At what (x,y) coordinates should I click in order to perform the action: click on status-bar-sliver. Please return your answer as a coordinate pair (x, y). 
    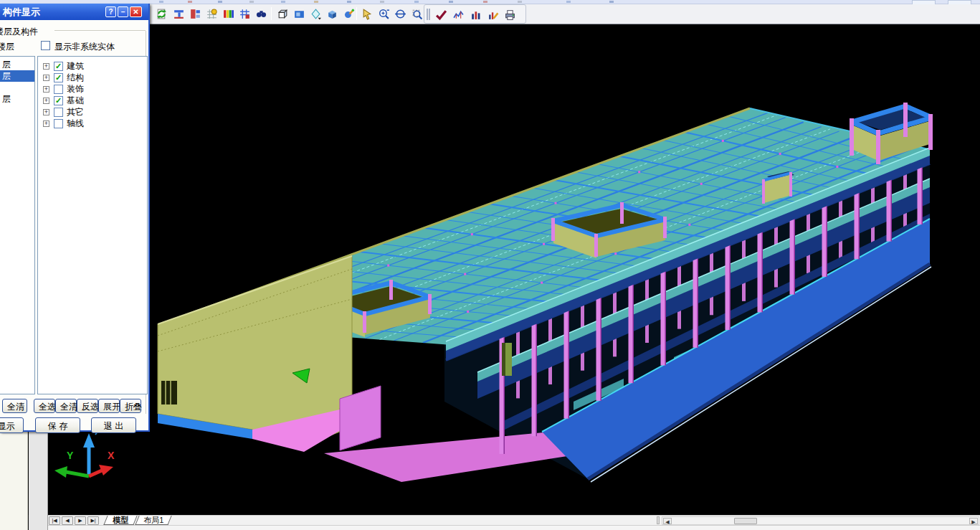
    Looking at the image, I should click on (514, 528).